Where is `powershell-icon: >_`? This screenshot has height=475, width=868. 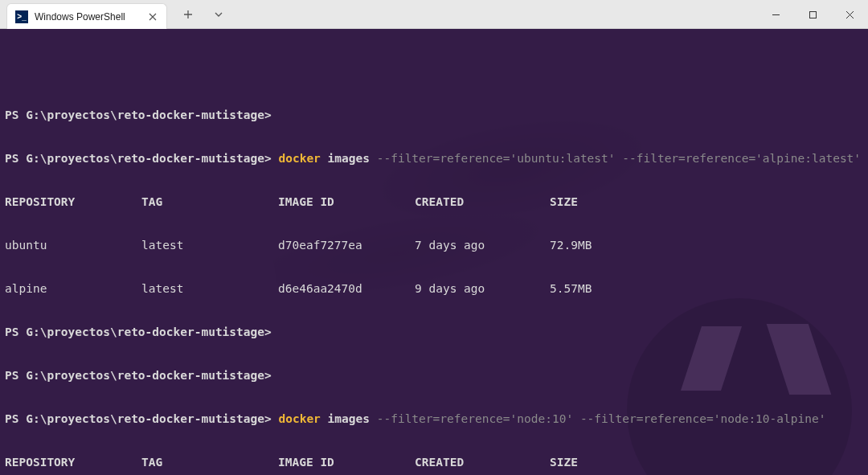
powershell-icon: >_ is located at coordinates (22, 17).